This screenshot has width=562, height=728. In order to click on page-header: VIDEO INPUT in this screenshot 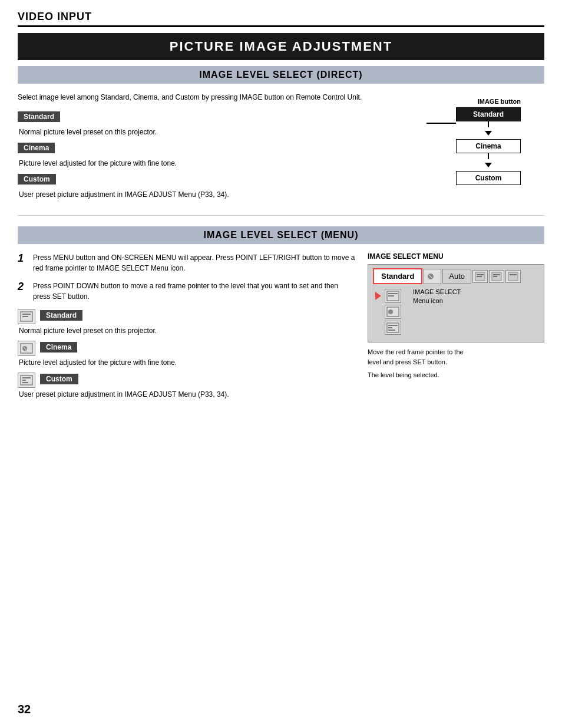, I will do `click(281, 19)`.